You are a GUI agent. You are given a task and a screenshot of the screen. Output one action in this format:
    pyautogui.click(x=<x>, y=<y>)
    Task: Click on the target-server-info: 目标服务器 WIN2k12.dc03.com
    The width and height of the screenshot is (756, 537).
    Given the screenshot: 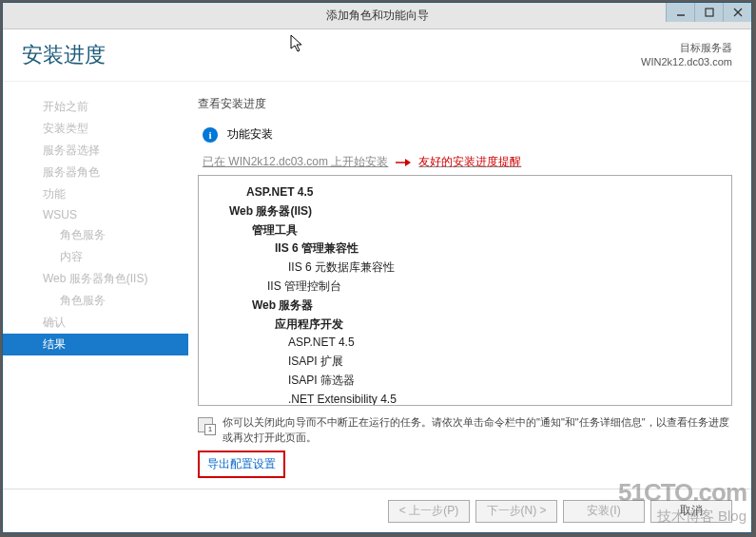 What is the action you would take?
    pyautogui.click(x=687, y=61)
    